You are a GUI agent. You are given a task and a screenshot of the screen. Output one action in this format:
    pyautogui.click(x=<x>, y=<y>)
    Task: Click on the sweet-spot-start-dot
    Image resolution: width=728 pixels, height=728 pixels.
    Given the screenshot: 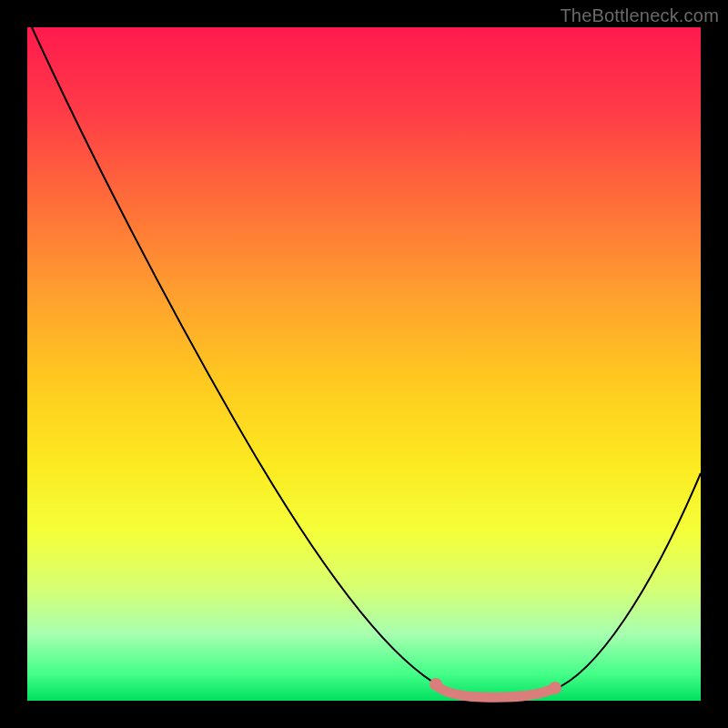 What is the action you would take?
    pyautogui.click(x=436, y=684)
    